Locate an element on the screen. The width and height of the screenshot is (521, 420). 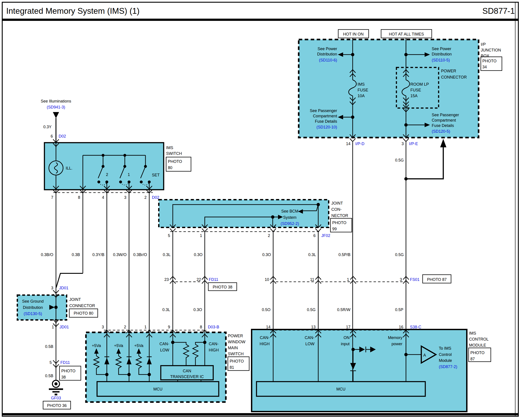
to-ims-label: To IMS is located at coordinates (445, 348).